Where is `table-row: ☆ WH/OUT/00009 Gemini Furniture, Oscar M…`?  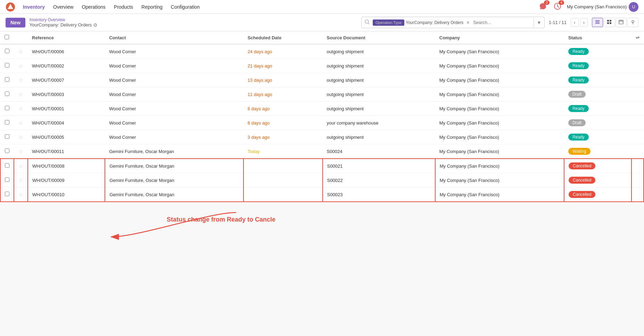
table-row: ☆ WH/OUT/00009 Gemini Furniture, Oscar M… is located at coordinates (322, 180).